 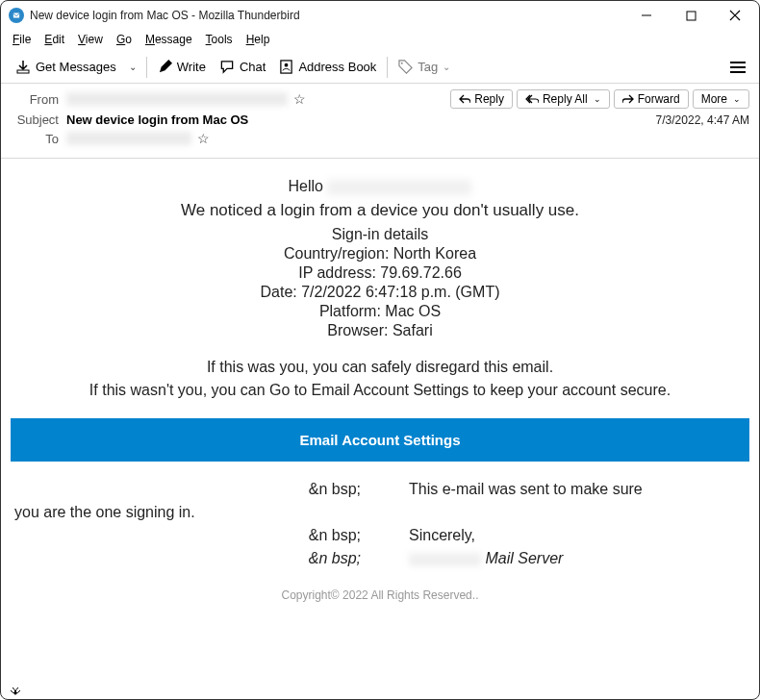 What do you see at coordinates (332, 15) in the screenshot?
I see `window-title: New device login from Mac OS - Mozilla T…` at bounding box center [332, 15].